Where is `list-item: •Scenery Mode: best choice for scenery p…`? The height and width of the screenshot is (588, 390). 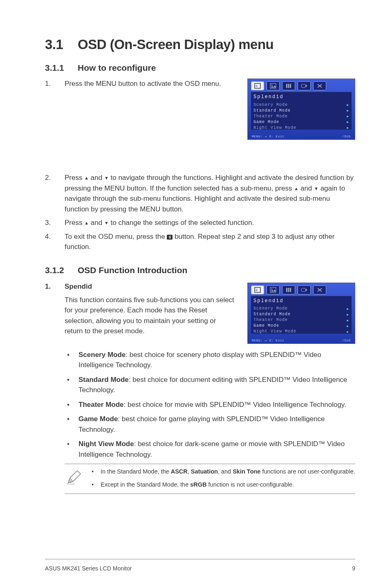
list-item: •Scenery Mode: best choice for scenery p… is located at coordinates (210, 360).